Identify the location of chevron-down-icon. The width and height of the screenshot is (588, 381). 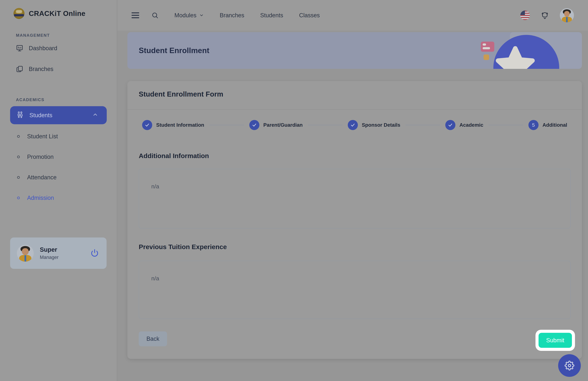
(202, 15).